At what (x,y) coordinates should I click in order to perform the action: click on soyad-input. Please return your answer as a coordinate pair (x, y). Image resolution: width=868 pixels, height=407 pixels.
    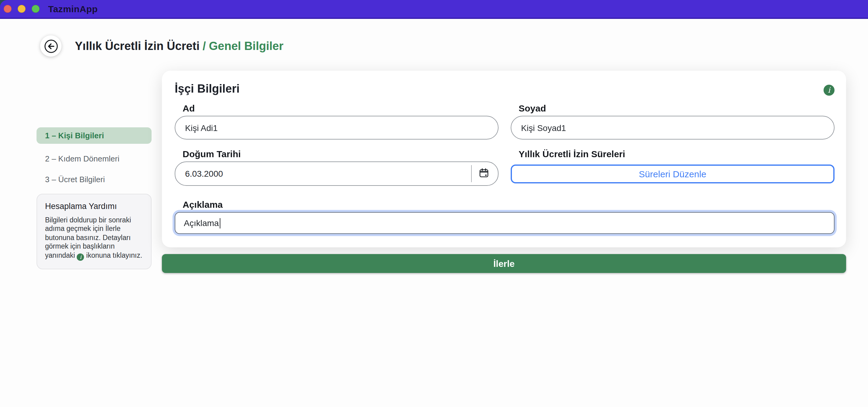
    Looking at the image, I should click on (673, 127).